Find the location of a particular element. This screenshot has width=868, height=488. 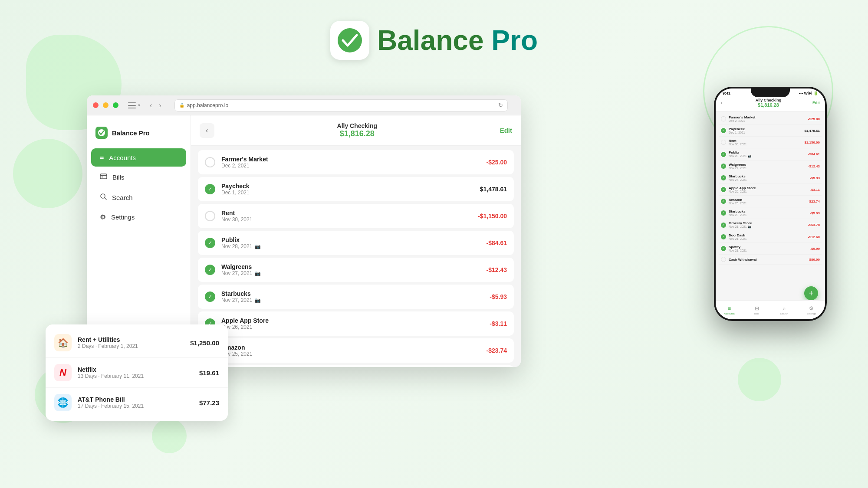

phone-signal: ▪▪▪ WiFi 🔋 is located at coordinates (809, 93).